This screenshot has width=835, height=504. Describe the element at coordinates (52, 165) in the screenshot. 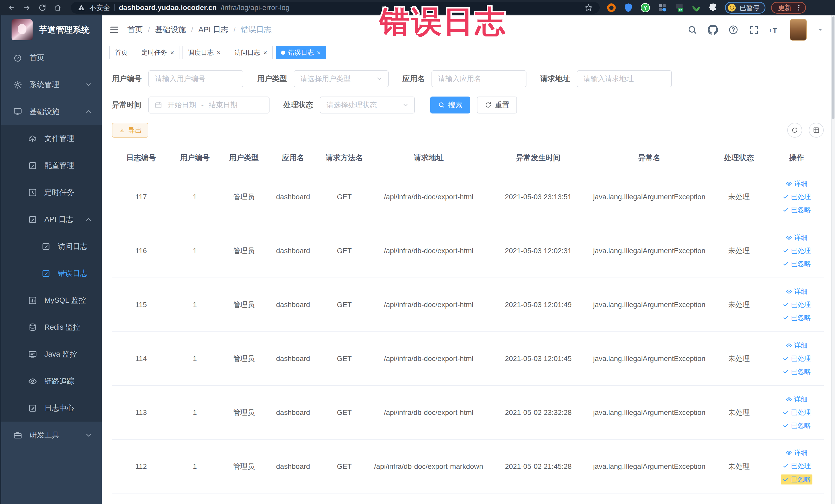

I see `sidebar-item-config: 配置管理` at that location.